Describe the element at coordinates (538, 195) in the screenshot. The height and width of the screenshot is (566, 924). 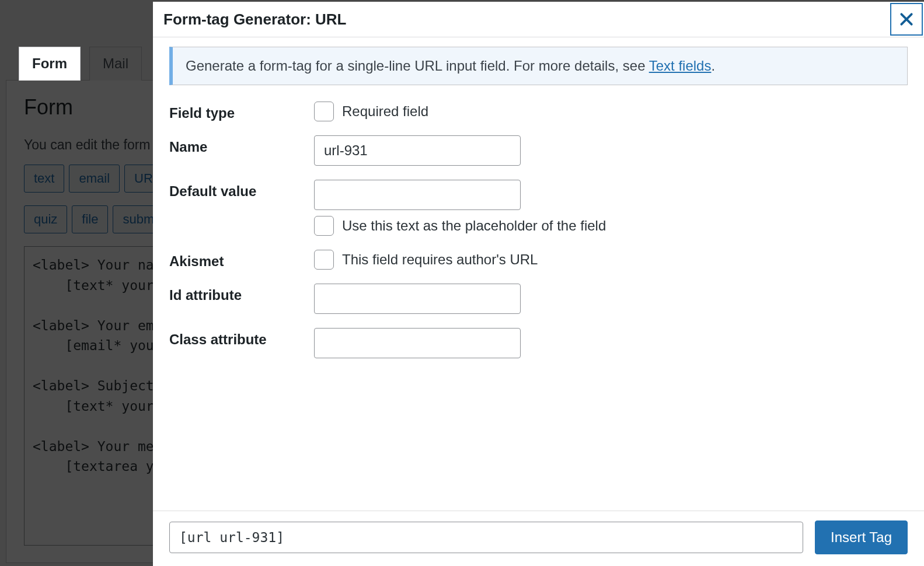
I see `default-value-row: Default value` at that location.